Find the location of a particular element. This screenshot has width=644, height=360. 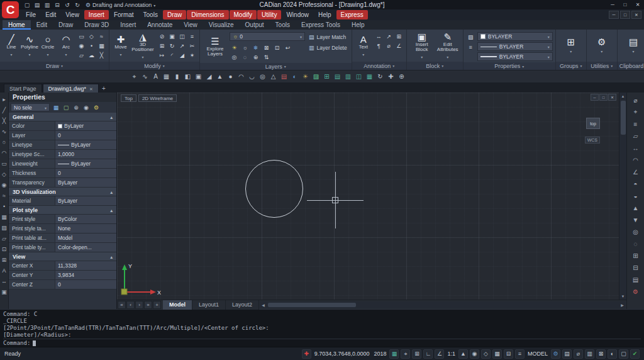

layout-tab: Layout1 is located at coordinates (209, 305).